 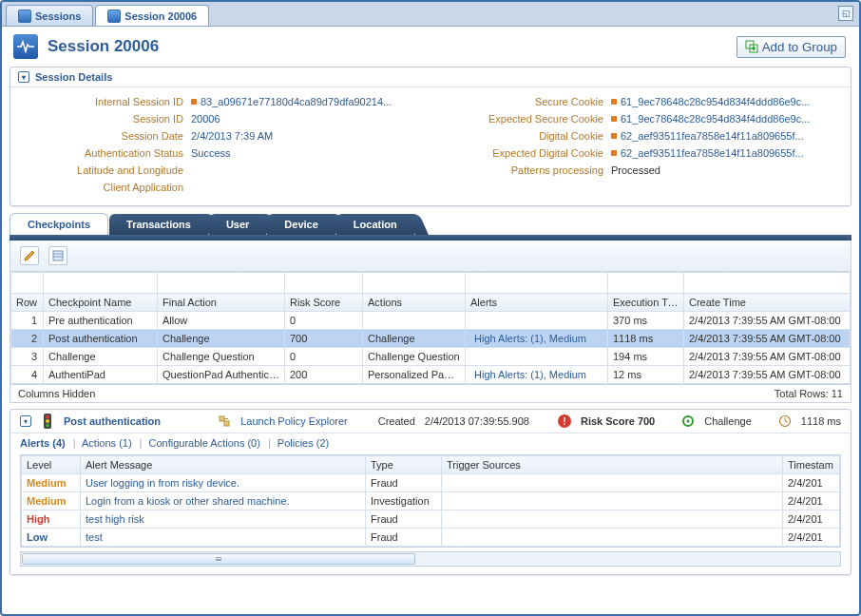 What do you see at coordinates (646, 357) in the screenshot?
I see `cell: 194 ms` at bounding box center [646, 357].